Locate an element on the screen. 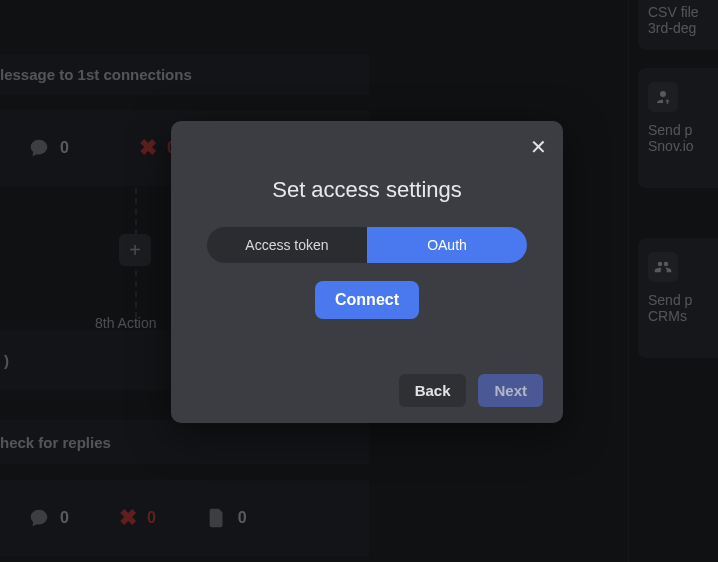 The image size is (718, 562). connect-button: Connect is located at coordinates (367, 300).